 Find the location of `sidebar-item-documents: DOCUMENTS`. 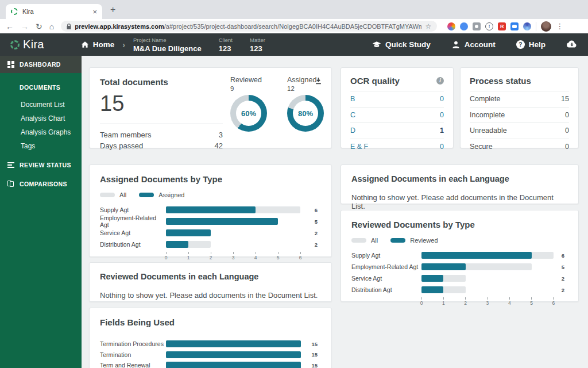

sidebar-item-documents: DOCUMENTS is located at coordinates (41, 87).